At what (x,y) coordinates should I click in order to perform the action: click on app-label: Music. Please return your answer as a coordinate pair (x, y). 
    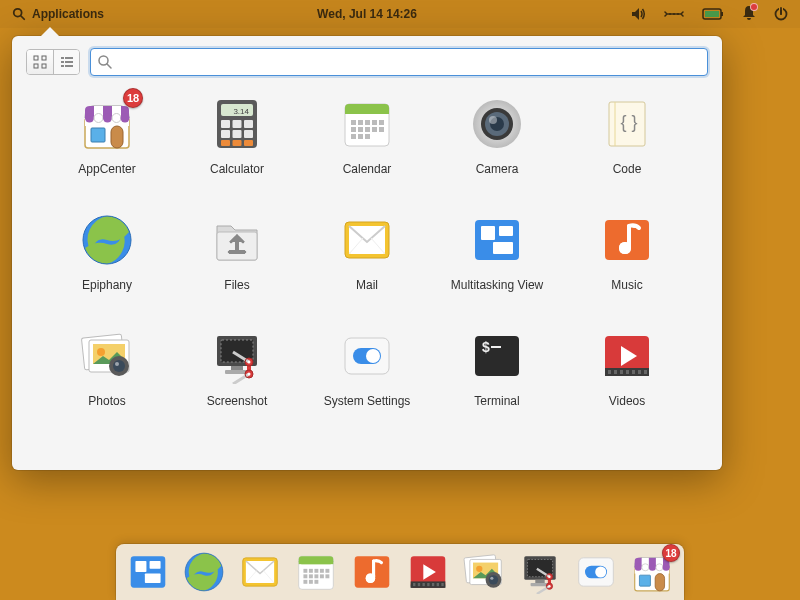
    Looking at the image, I should click on (626, 285).